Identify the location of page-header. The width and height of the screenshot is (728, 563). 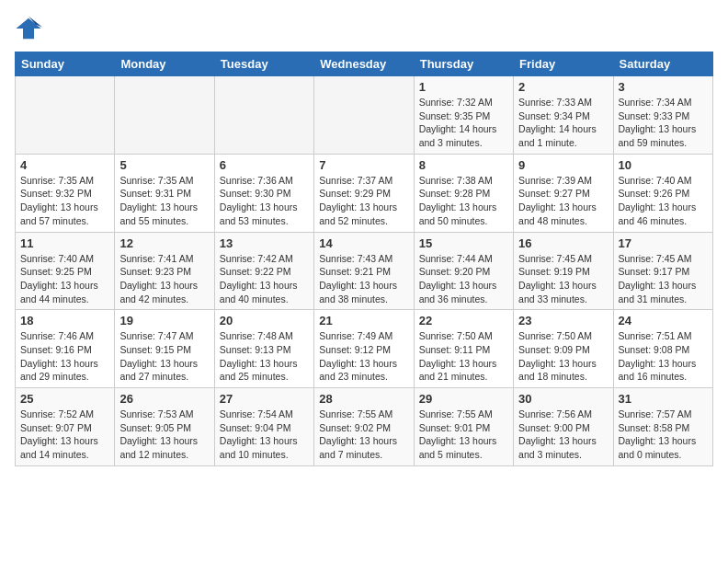
(364, 29).